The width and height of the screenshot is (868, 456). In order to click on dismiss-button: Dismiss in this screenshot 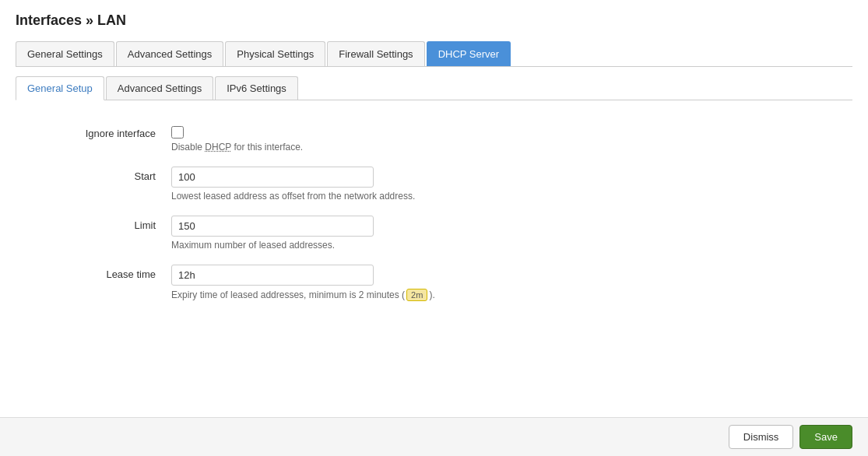, I will do `click(761, 437)`.